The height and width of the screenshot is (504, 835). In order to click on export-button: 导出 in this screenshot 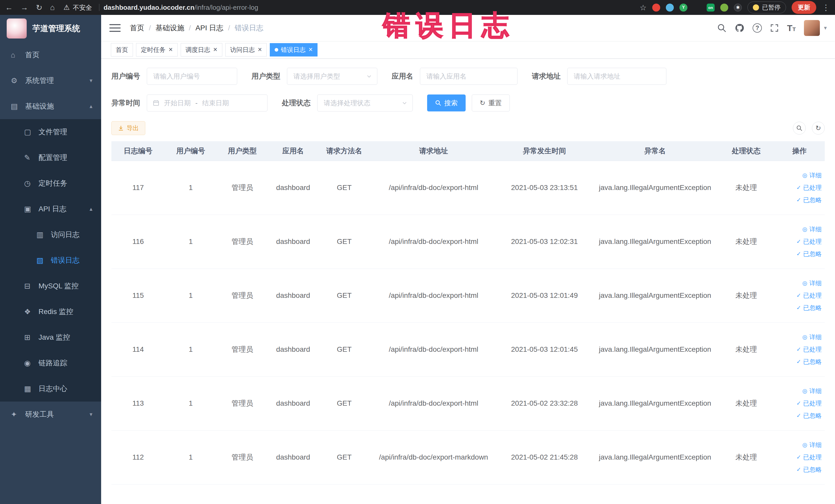, I will do `click(128, 128)`.